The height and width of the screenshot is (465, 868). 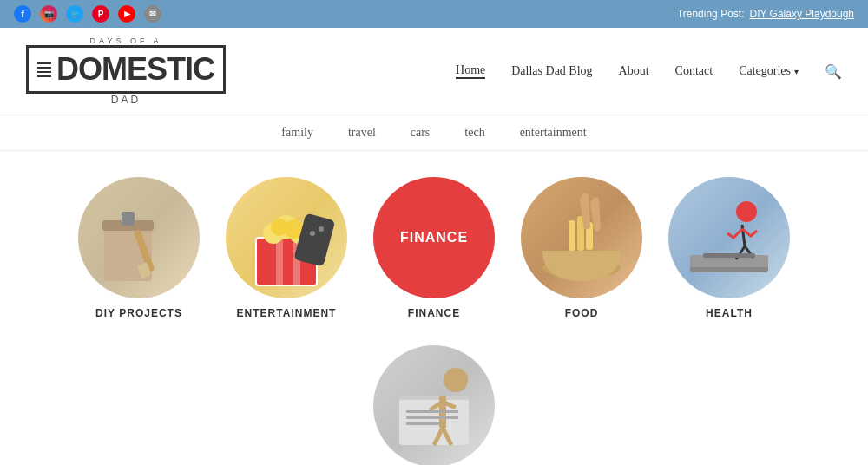 What do you see at coordinates (139, 313) in the screenshot?
I see `diy-label: DIY PROJECTS` at bounding box center [139, 313].